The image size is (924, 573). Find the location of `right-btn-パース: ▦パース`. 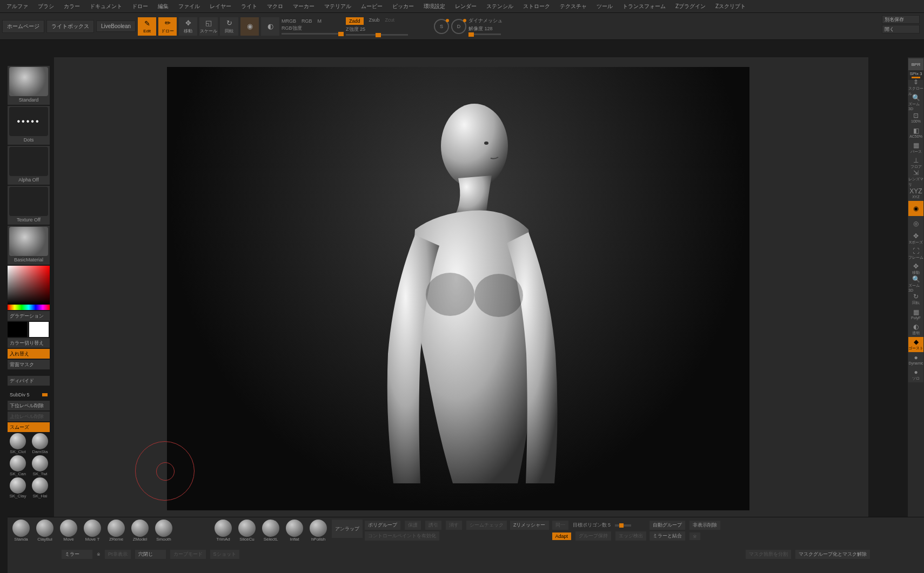

right-btn-パース: ▦パース is located at coordinates (916, 148).